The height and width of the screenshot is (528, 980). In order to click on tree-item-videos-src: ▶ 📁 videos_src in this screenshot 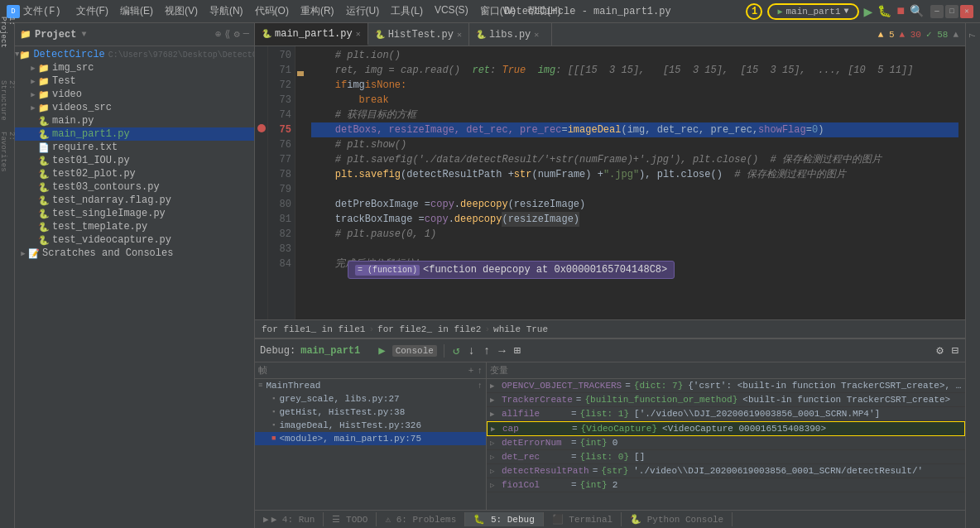, I will do `click(134, 108)`.